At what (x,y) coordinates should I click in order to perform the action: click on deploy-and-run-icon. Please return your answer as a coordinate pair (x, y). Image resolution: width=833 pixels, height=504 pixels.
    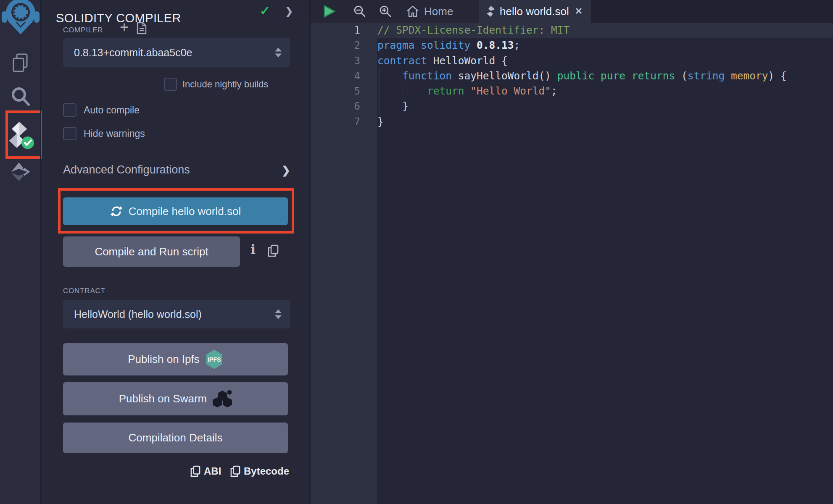
    Looking at the image, I should click on (21, 172).